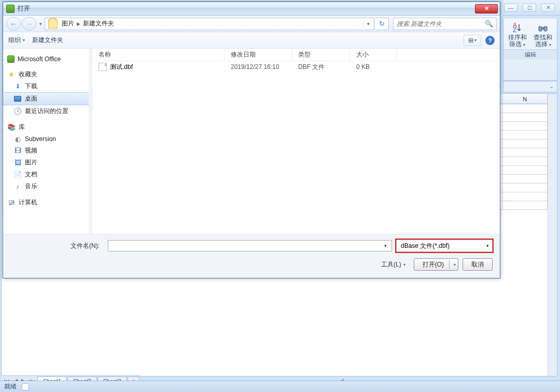  What do you see at coordinates (48, 40) in the screenshot?
I see `new-folder-button: 新建文件夹` at bounding box center [48, 40].